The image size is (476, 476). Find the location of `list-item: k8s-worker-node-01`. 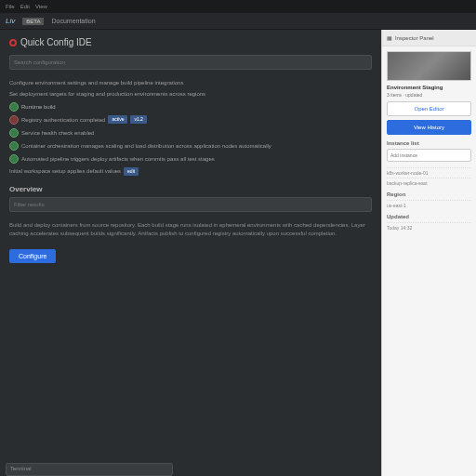

list-item: k8s-worker-node-01 is located at coordinates (430, 171).